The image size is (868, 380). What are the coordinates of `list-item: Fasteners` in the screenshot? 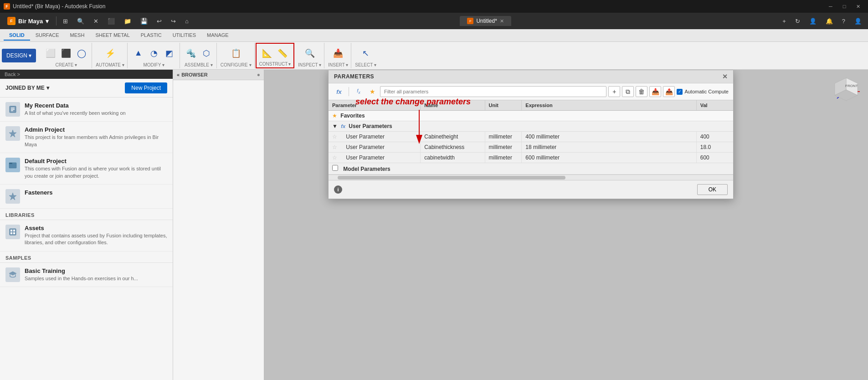 It's located at (87, 197).